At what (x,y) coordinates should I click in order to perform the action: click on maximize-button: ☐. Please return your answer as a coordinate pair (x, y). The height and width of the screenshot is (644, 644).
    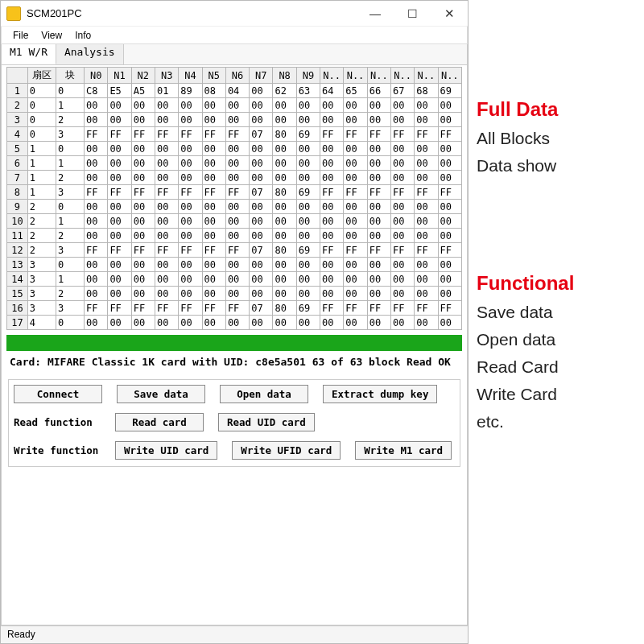
    Looking at the image, I should click on (412, 14).